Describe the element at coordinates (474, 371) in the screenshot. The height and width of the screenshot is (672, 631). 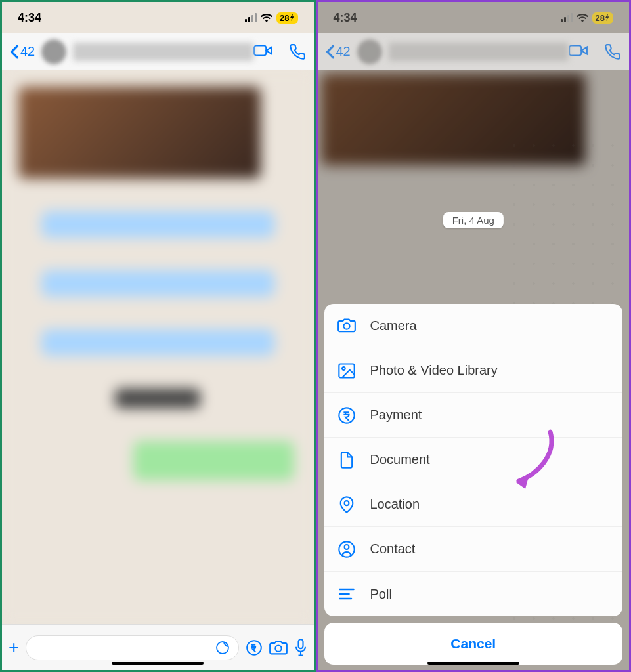
I see `sheet-item-photo-library: Photo & Video Library` at that location.